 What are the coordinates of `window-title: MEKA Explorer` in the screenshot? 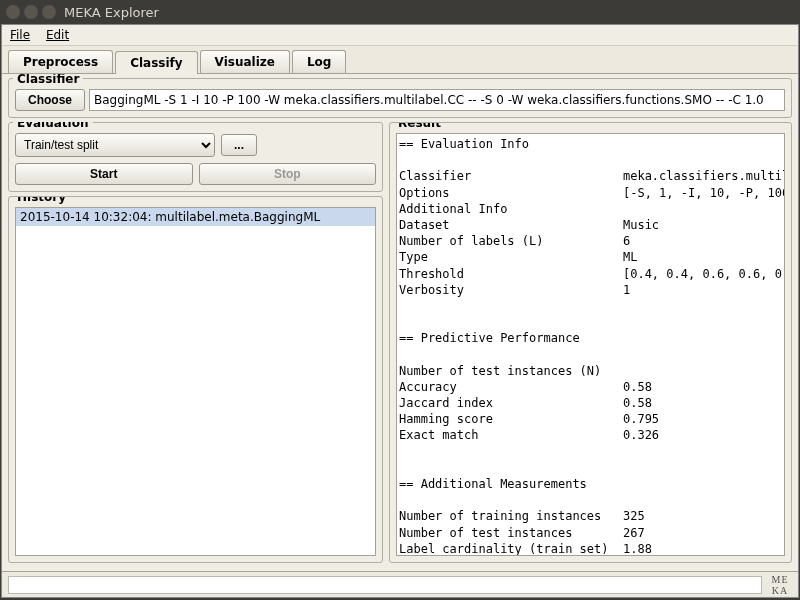 It's located at (112, 12).